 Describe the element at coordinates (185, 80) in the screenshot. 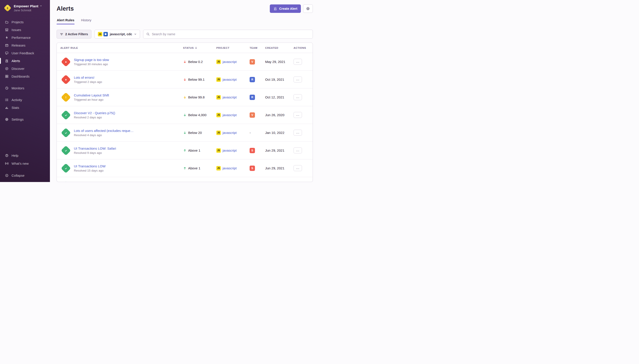

I see `table-row: Lots of errors! Triggered 2 days ago Bel…` at that location.